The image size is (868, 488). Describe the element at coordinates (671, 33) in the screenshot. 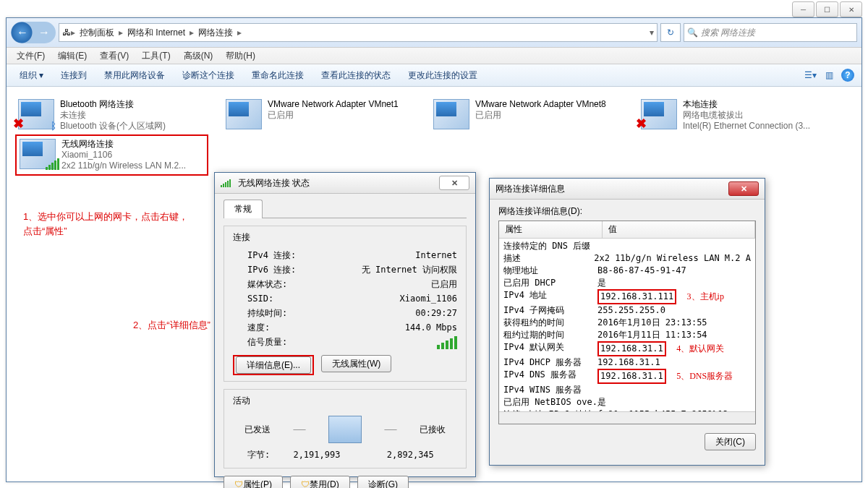

I see `refresh-button: ↻` at that location.